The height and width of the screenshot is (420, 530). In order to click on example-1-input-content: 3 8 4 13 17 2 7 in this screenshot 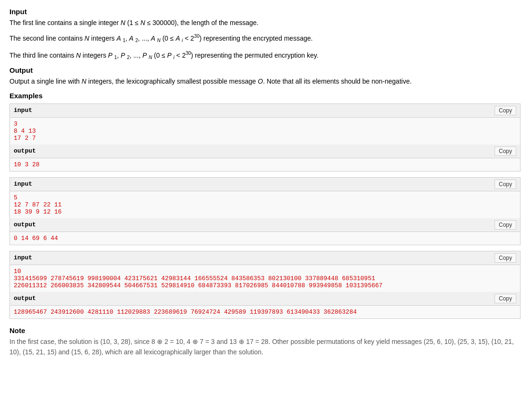, I will do `click(265, 131)`.